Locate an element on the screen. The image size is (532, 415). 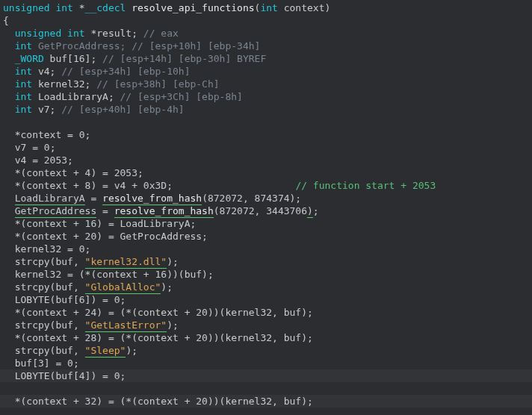
code-token: 6 is located at coordinates (82, 300).